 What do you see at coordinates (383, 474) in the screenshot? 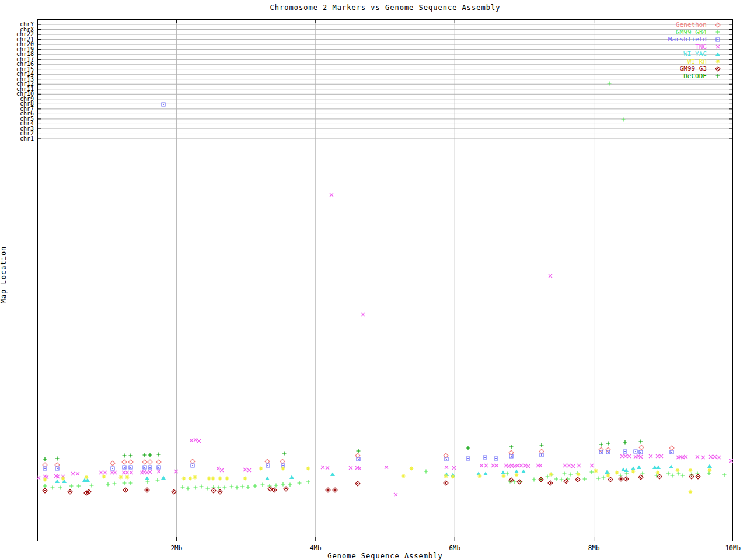
I see `series-wi-yac` at bounding box center [383, 474].